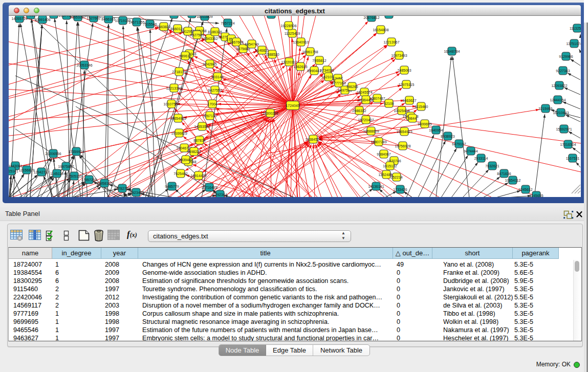  Describe the element at coordinates (41, 172) in the screenshot. I see `svg-text: 12942737` at that location.